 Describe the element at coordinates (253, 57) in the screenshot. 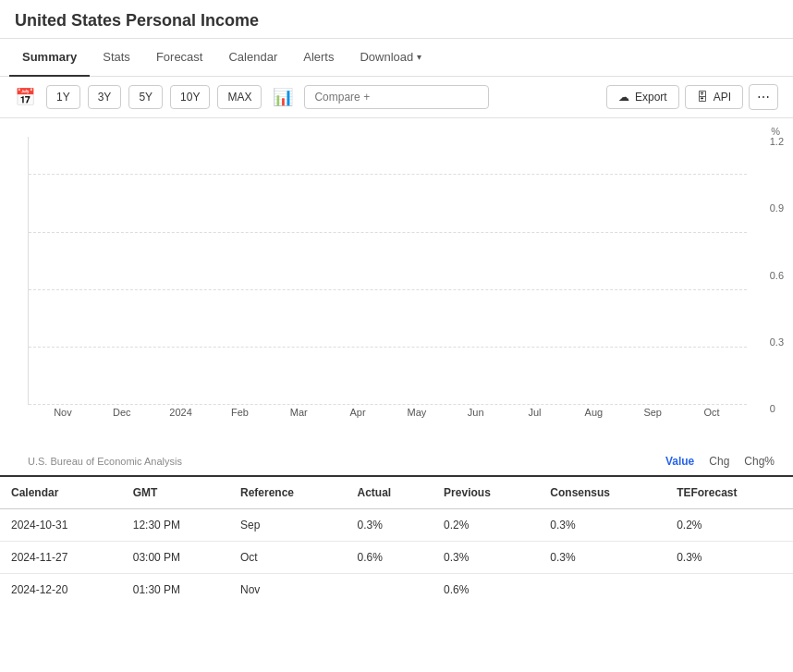

I see `tab-calendar: Calendar` at that location.